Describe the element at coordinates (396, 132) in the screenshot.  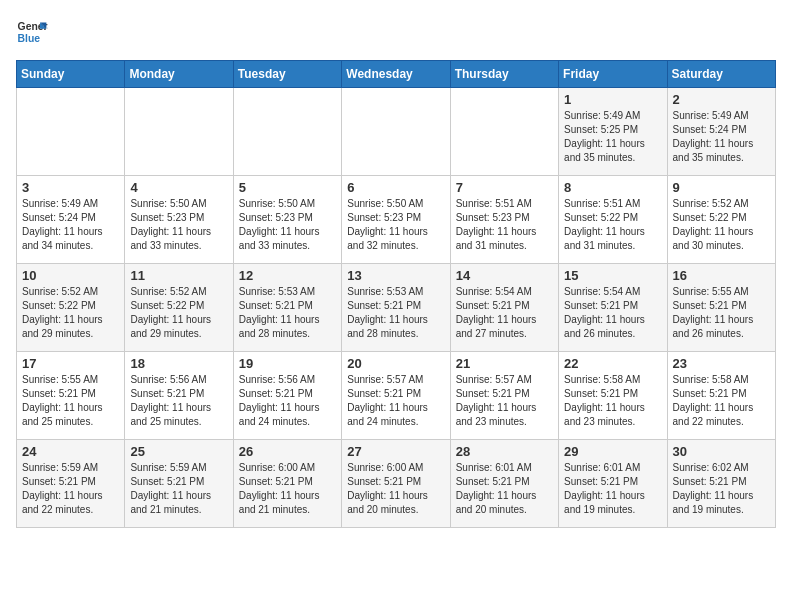
I see `calendar-week-row: 1Sunrise: 5:49 AM Sunset: 5:25 PM Daylig…` at that location.